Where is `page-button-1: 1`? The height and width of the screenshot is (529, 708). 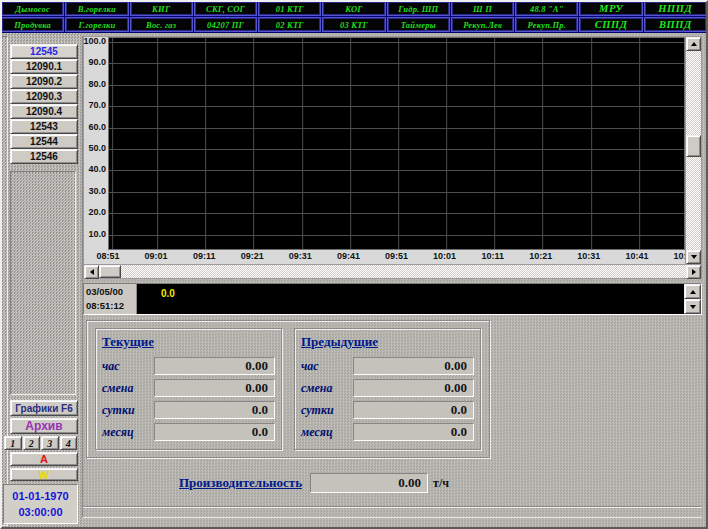
page-button-1: 1 is located at coordinates (13, 443).